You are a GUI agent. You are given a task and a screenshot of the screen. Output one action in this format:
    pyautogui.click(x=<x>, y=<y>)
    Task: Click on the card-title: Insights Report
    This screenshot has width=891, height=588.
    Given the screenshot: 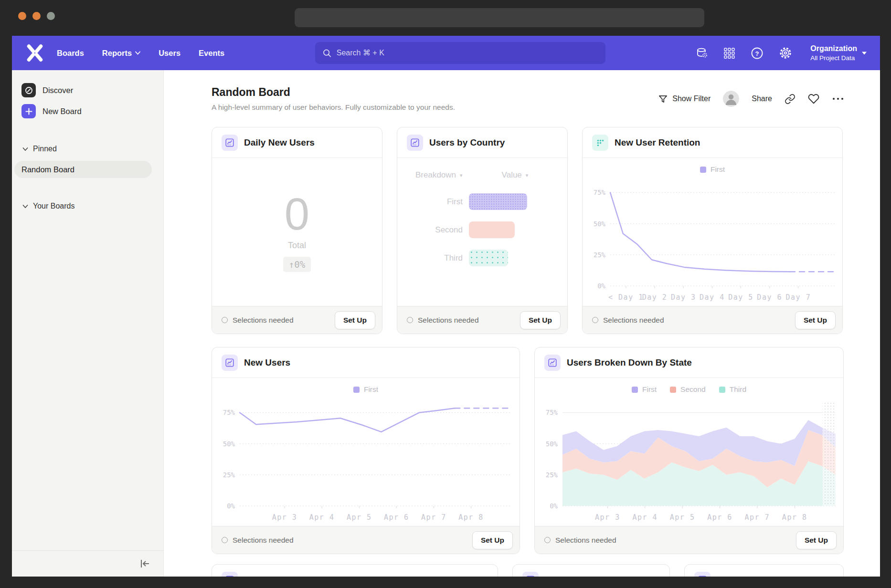 What is the action you would take?
    pyautogui.click(x=578, y=576)
    